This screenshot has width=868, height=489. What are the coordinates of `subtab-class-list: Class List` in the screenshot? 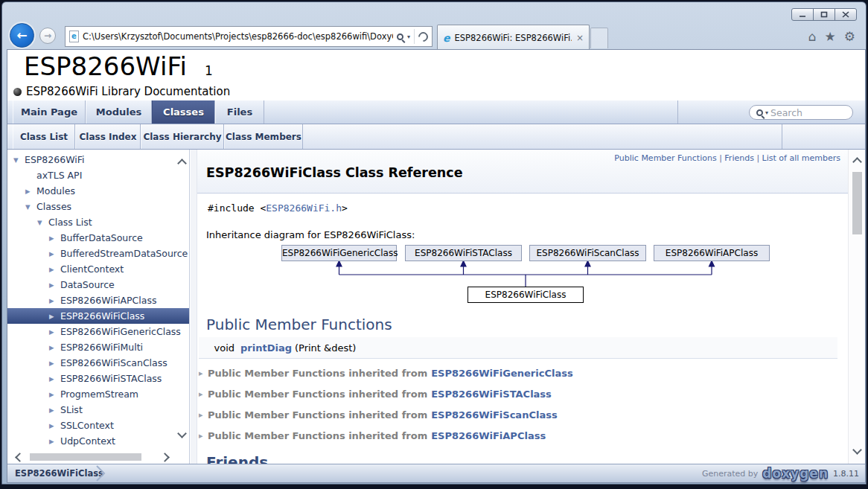 It's located at (44, 137).